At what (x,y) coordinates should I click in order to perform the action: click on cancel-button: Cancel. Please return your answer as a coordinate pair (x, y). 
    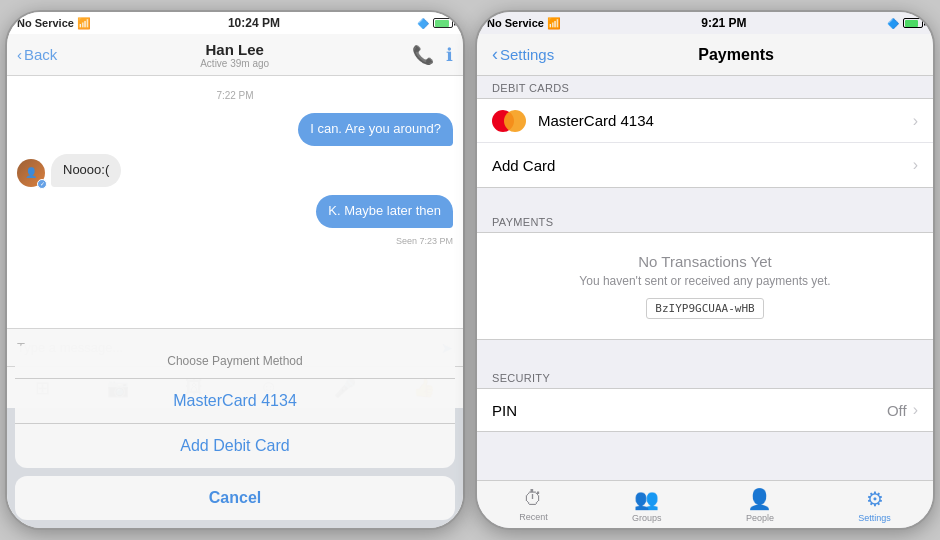
    Looking at the image, I should click on (235, 498).